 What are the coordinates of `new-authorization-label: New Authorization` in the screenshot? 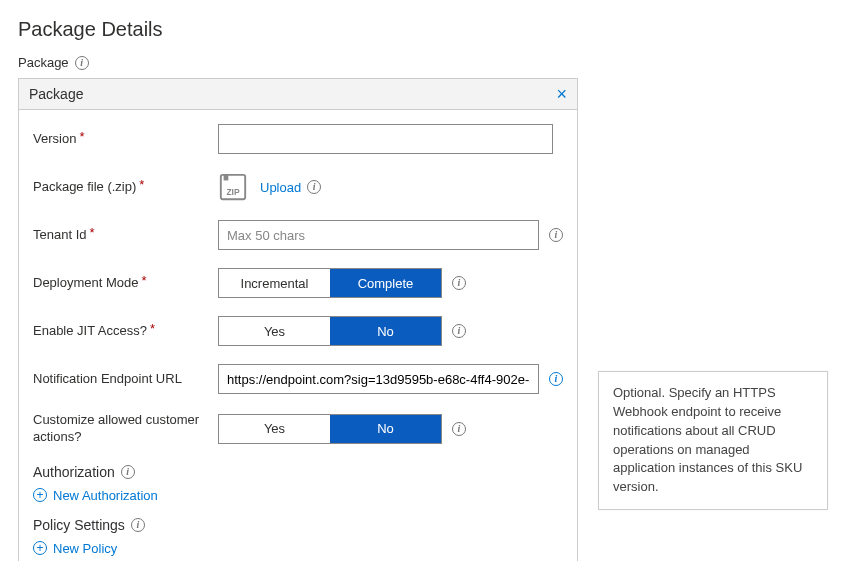 It's located at (106, 496).